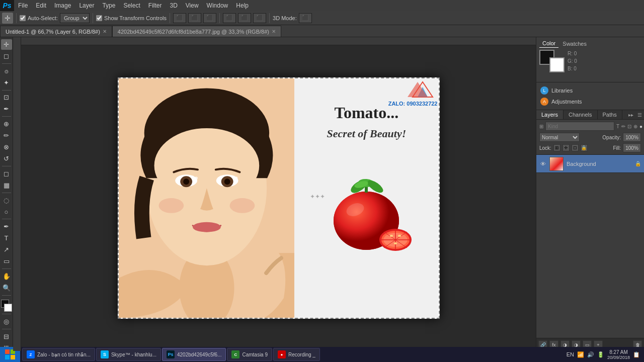 This screenshot has height=362, width=644. I want to click on layer-filter-toggle: ●, so click(641, 127).